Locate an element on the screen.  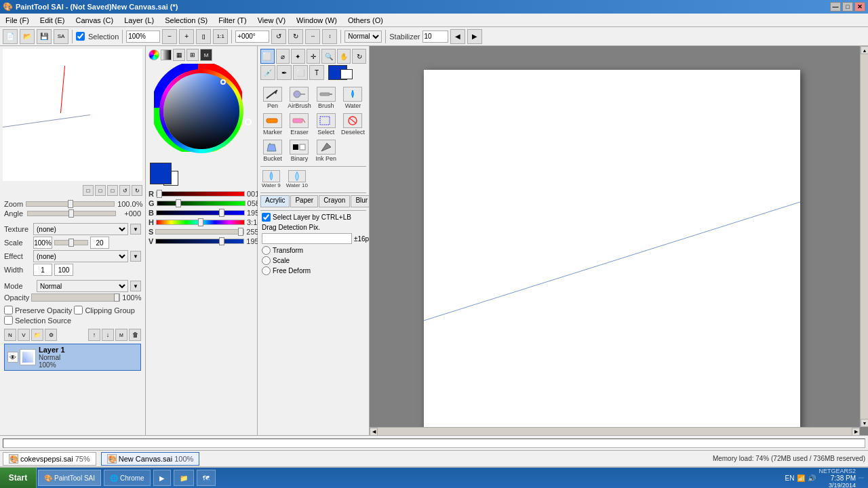
layer-merge: M is located at coordinates (121, 335).